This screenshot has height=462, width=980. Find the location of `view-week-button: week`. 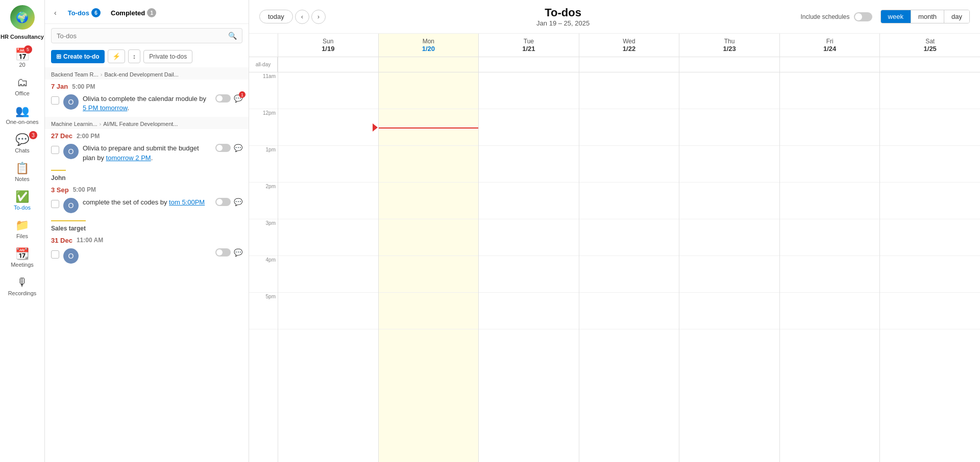

view-week-button: week is located at coordinates (896, 16).